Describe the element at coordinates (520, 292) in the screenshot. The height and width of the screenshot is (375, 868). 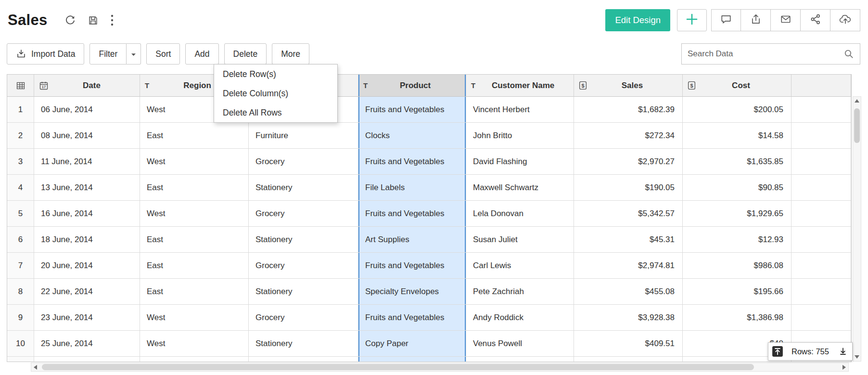
I see `cell-customer-name: Pete Zachriah` at that location.